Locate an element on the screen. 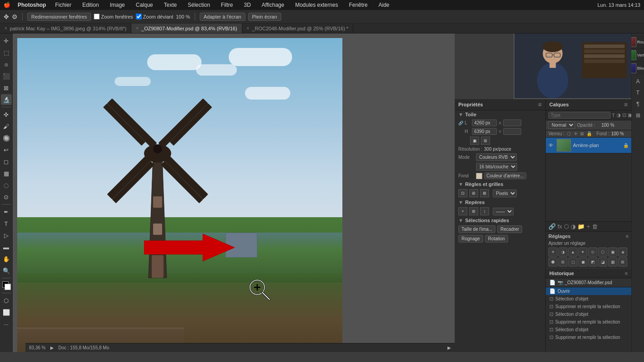 This screenshot has width=644, height=362. new-group-btn: 📁 is located at coordinates (581, 226).